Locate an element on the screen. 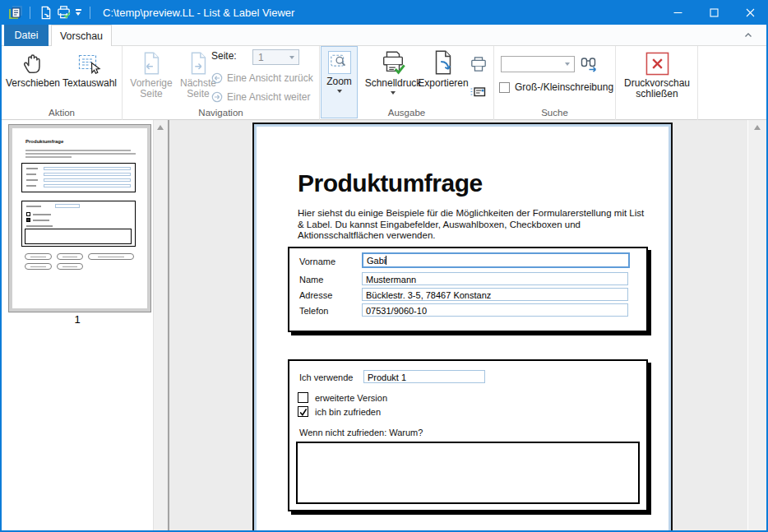 This screenshot has height=532, width=768. seite-label: Seite: is located at coordinates (224, 56).